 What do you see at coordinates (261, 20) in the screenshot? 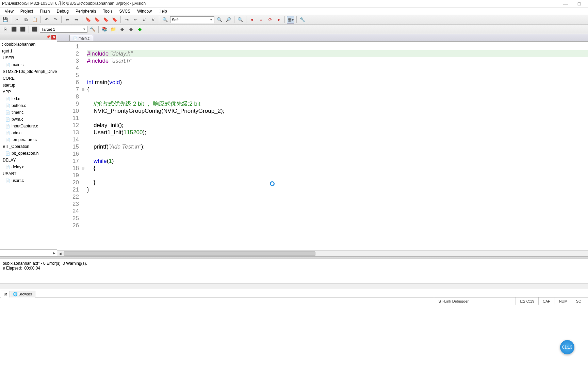
I see `breakpoint-disable-icon: ○` at bounding box center [261, 20].